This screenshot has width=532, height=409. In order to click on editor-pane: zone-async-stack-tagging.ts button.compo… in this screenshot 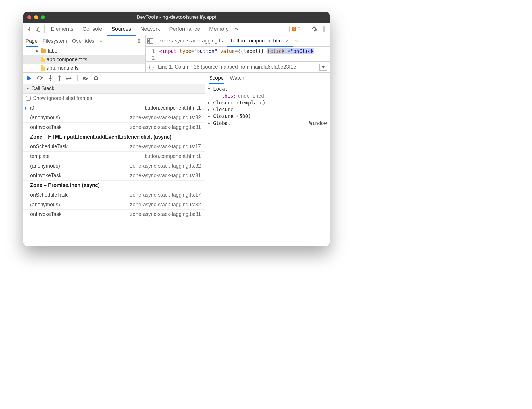, I will do `click(238, 54)`.